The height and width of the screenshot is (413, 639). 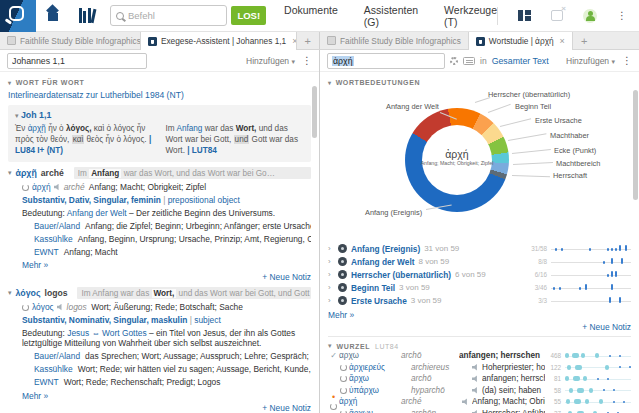 What do you see at coordinates (391, 16) in the screenshot?
I see `menu-assistenten: Assistenten (G)` at bounding box center [391, 16].